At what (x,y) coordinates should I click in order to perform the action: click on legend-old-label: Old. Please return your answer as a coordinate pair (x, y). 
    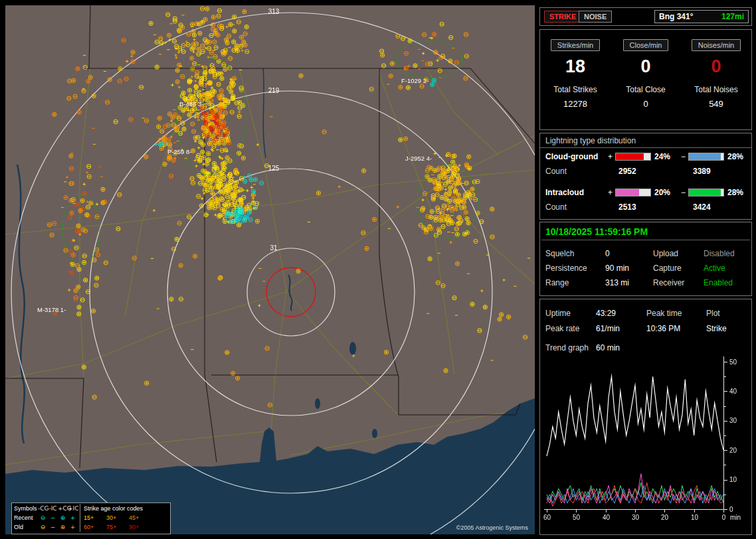
    Looking at the image, I should click on (26, 527).